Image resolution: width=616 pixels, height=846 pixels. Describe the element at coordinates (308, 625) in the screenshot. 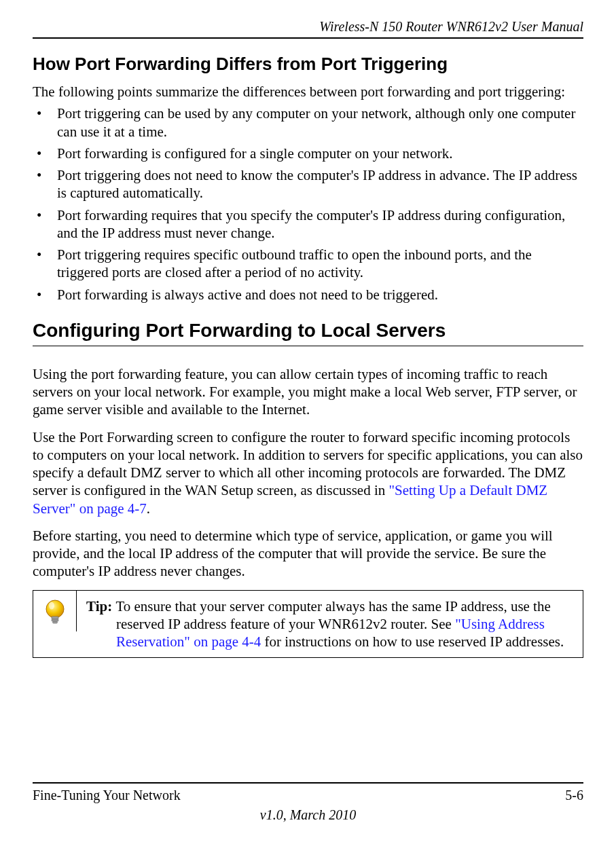

I see `tip-callout-box: Tip: To ensure that your server computer…` at that location.